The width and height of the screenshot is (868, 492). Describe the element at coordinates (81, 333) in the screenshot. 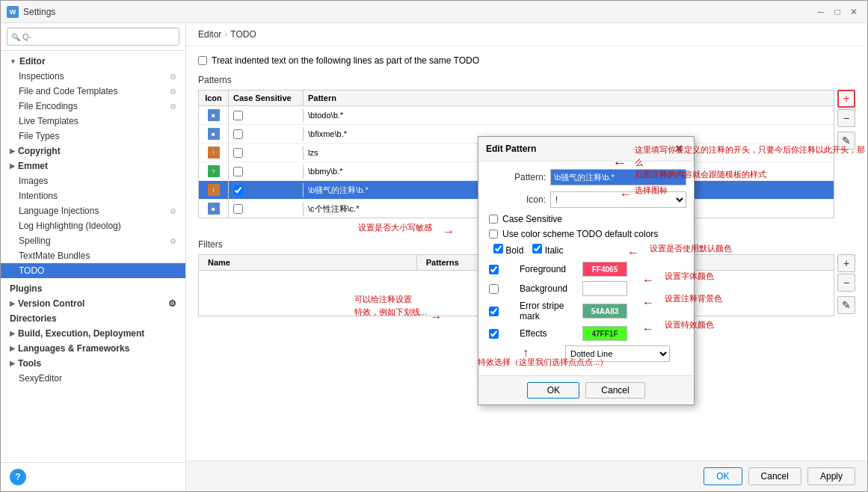

I see `sidebar-section-label: Build, Execution, Deployment` at that location.